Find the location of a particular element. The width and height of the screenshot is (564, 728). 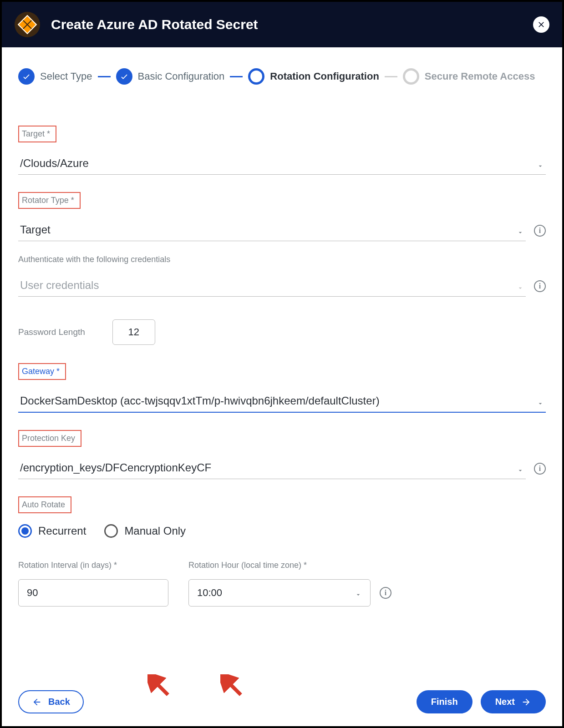

password-length-input is located at coordinates (134, 332).